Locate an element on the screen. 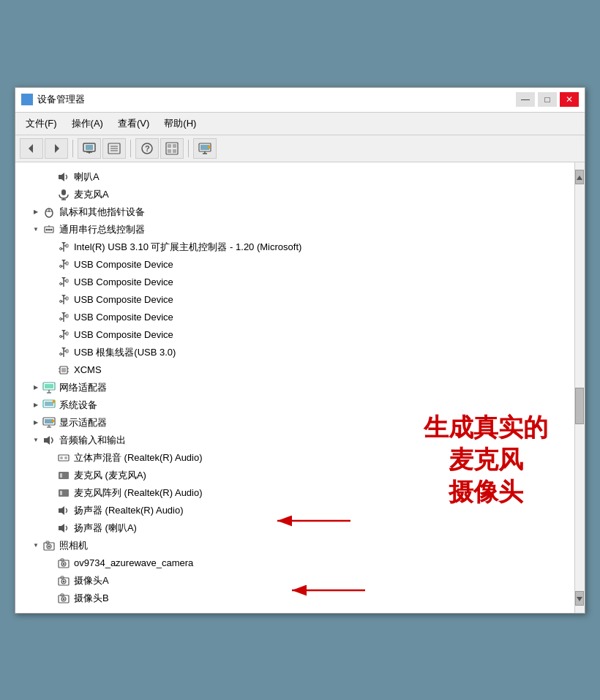 Image resolution: width=600 pixels, height=700 pixels. list-item: ▶ 显示适配器 is located at coordinates (294, 423).